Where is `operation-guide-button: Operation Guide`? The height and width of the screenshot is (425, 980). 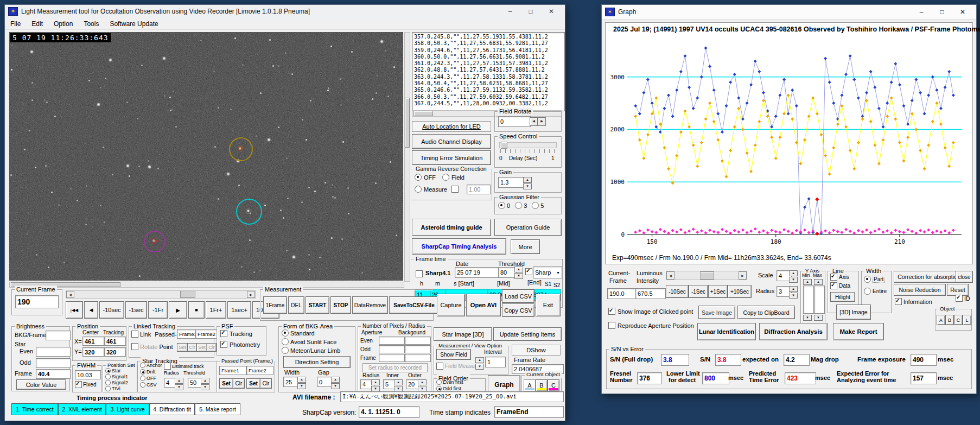
operation-guide-button: Operation Guide is located at coordinates (528, 227).